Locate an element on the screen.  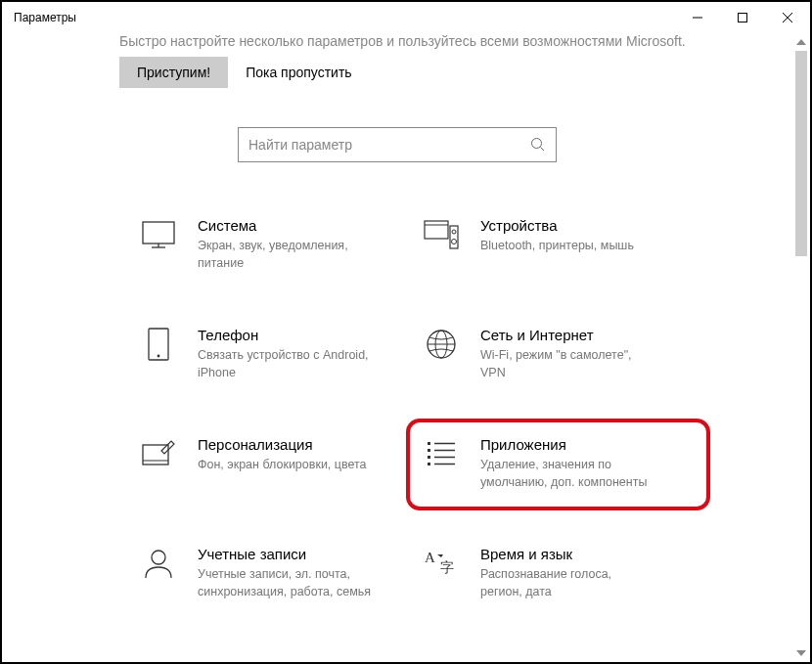
tile-desc: Экран, звук, уведомления, питание is located at coordinates (286, 254).